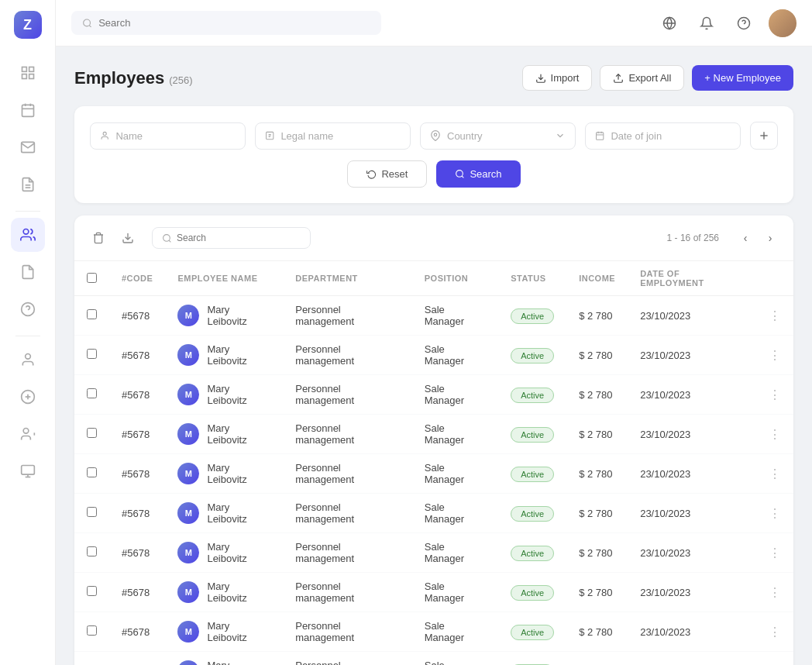 The height and width of the screenshot is (665, 812). Describe the element at coordinates (226, 23) in the screenshot. I see `topbar-search` at that location.